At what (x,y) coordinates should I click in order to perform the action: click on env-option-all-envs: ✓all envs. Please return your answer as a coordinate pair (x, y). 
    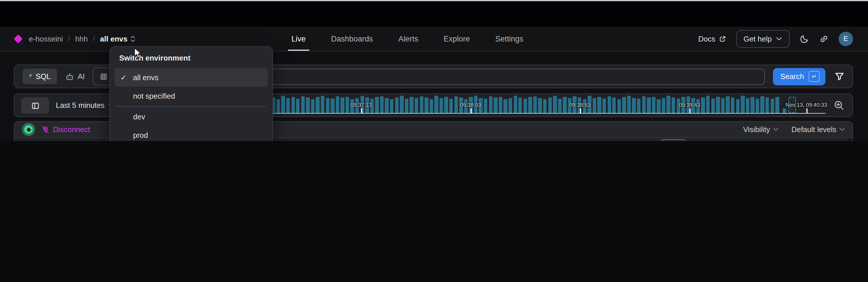
    Looking at the image, I should click on (191, 77).